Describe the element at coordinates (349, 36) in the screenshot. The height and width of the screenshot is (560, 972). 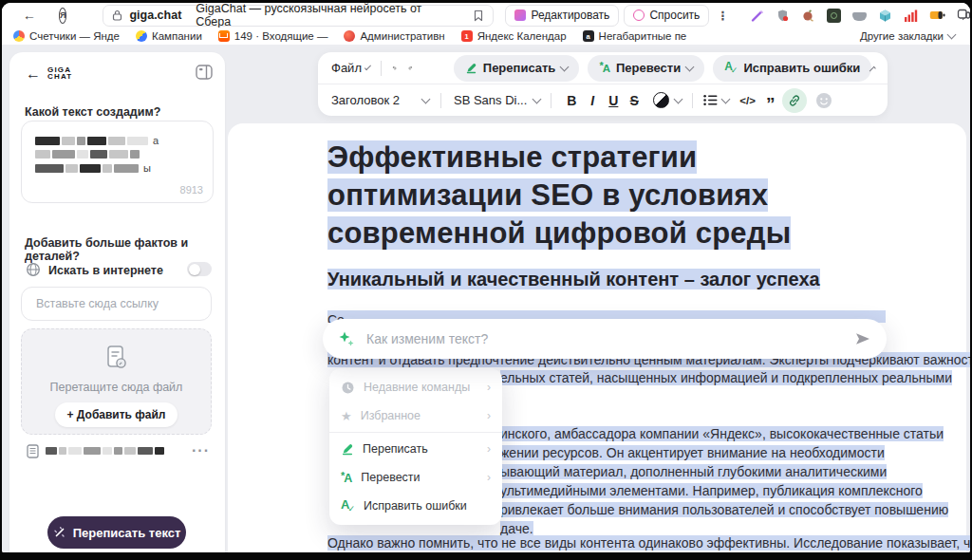
I see `admin-favicon` at that location.